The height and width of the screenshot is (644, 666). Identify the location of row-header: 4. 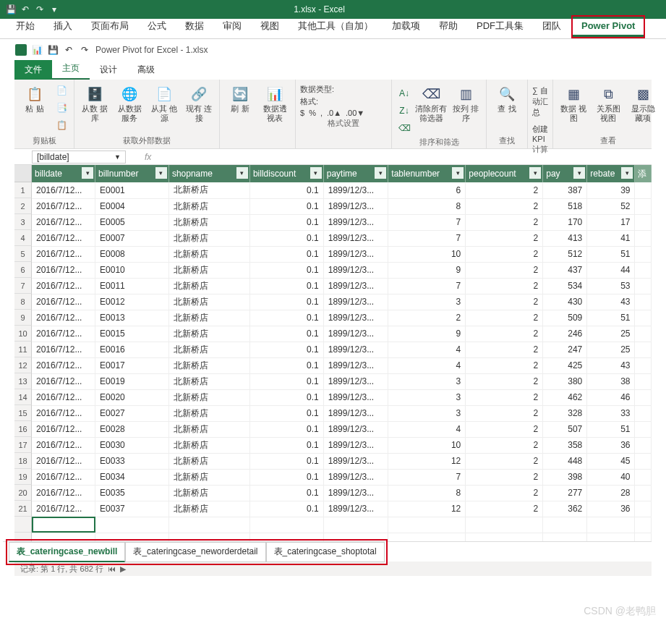
(23, 238).